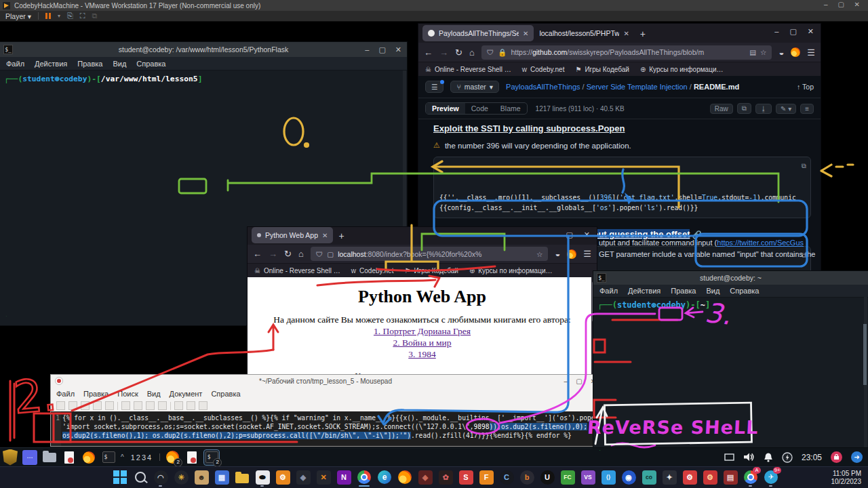  I want to click on url-bar: 🛡▢ localhost:8080/index?book={%%20for%20…, so click(430, 253).